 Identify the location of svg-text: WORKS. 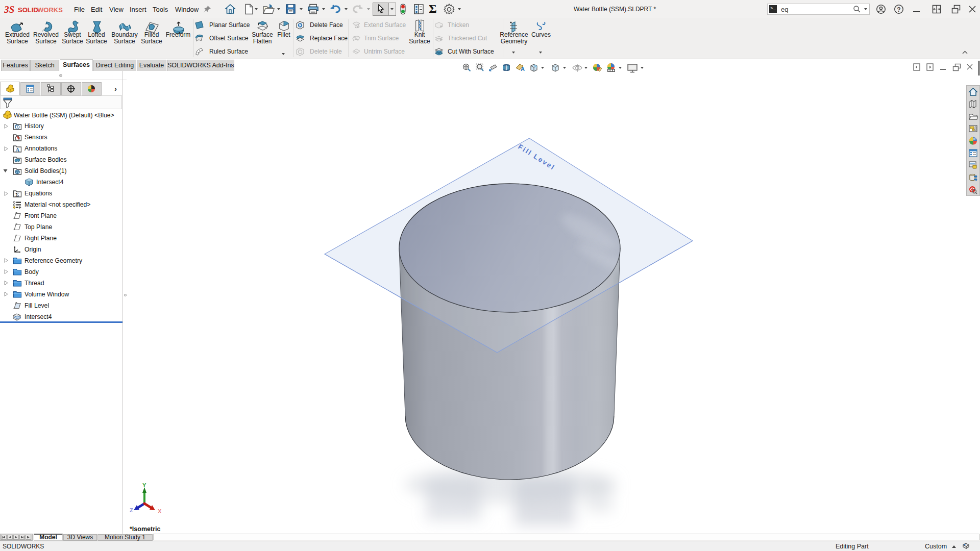
(50, 10).